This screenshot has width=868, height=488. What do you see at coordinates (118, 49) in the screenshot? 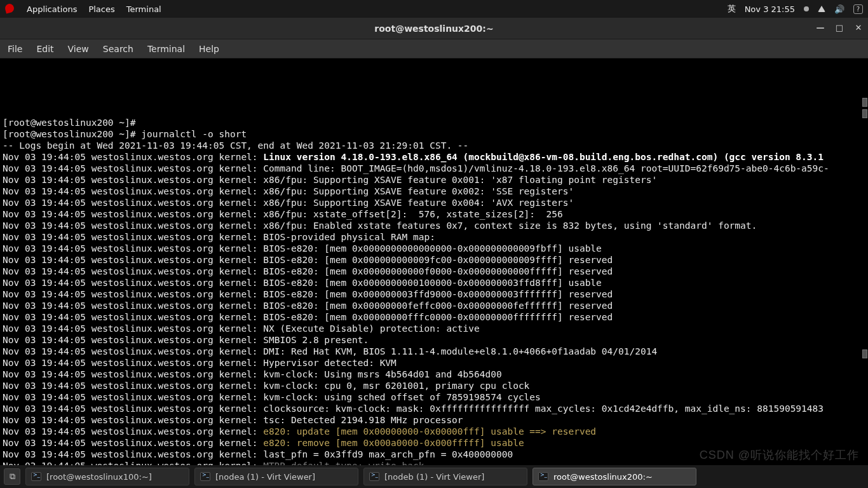
I see `menu-search: Search` at bounding box center [118, 49].